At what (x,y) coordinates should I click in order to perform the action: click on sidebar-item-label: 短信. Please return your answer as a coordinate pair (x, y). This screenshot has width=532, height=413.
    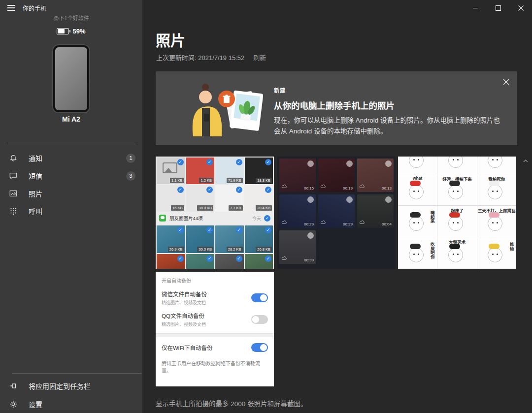
    Looking at the image, I should click on (77, 176).